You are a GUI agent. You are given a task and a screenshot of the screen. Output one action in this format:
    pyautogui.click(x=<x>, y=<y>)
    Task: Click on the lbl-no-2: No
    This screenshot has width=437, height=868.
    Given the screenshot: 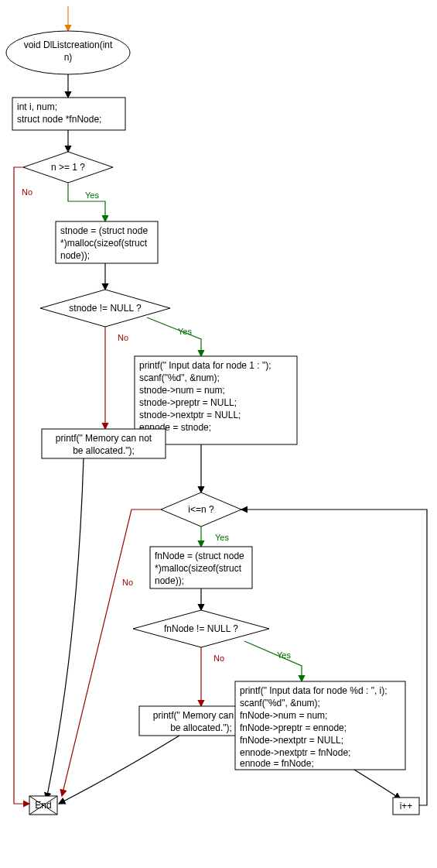 What is the action you would take?
    pyautogui.click(x=123, y=338)
    